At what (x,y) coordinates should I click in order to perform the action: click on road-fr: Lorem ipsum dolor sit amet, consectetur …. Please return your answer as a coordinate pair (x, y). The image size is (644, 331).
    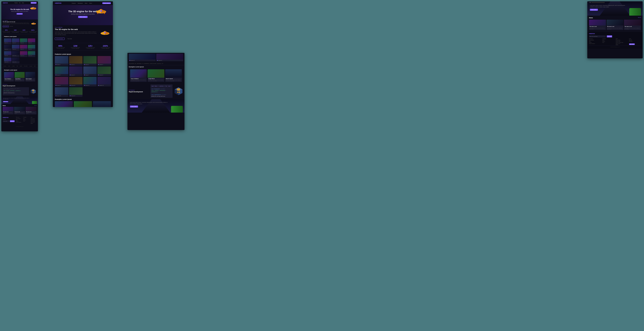
    Looking at the image, I should click on (615, 8).